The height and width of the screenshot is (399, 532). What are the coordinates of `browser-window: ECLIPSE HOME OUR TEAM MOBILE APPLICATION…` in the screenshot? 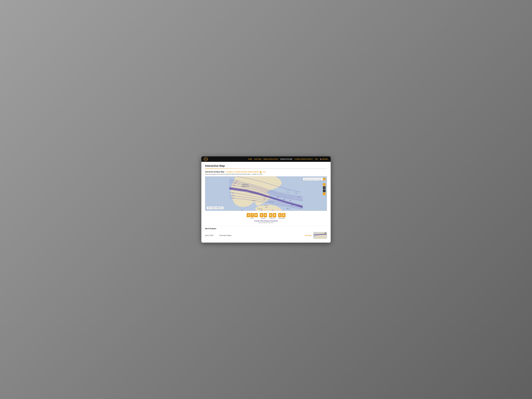 It's located at (266, 200).